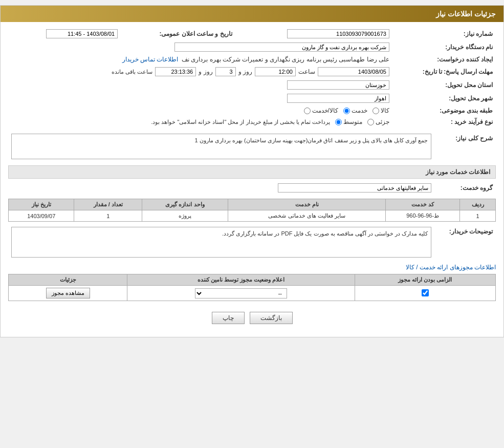 The image size is (504, 448). What do you see at coordinates (108, 205) in the screenshot?
I see `col-quantity: تعداد / مقدار` at bounding box center [108, 205].